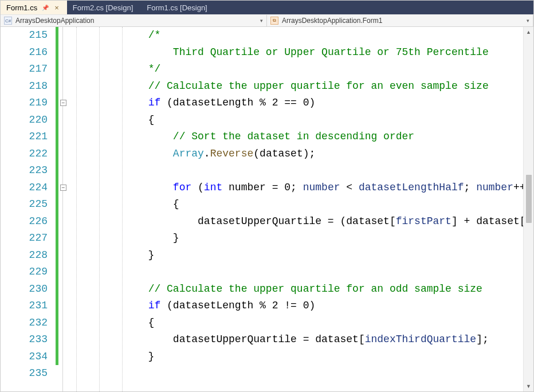  I want to click on tab-label: Form1.cs [Design], so click(176, 8).